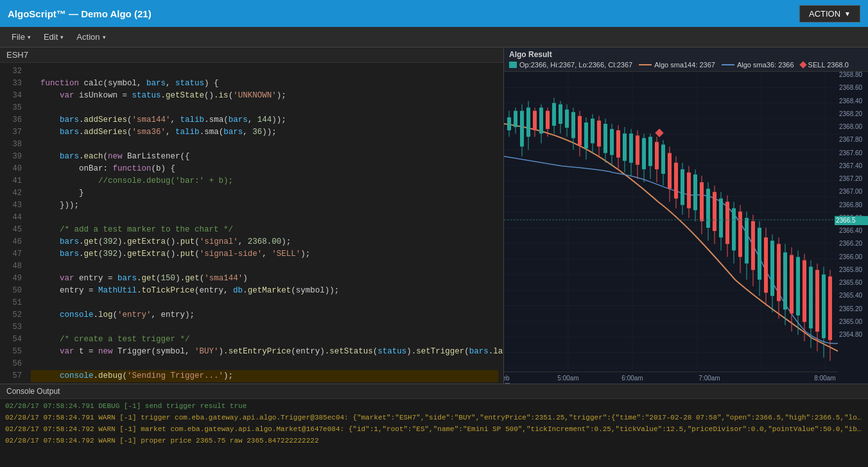  Describe the element at coordinates (13, 223) in the screenshot. I see `line-numbers: 3233343536373839404142434445464748495051…` at that location.